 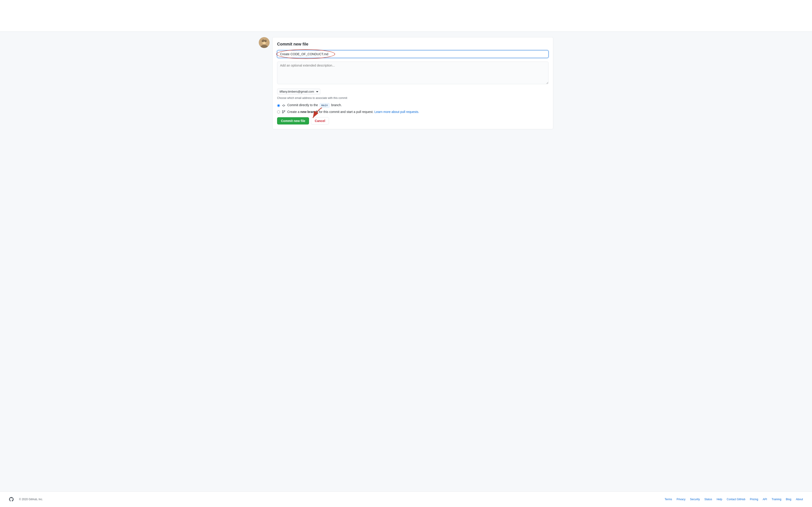 What do you see at coordinates (413, 55) in the screenshot?
I see `commit-message-wrapper` at bounding box center [413, 55].